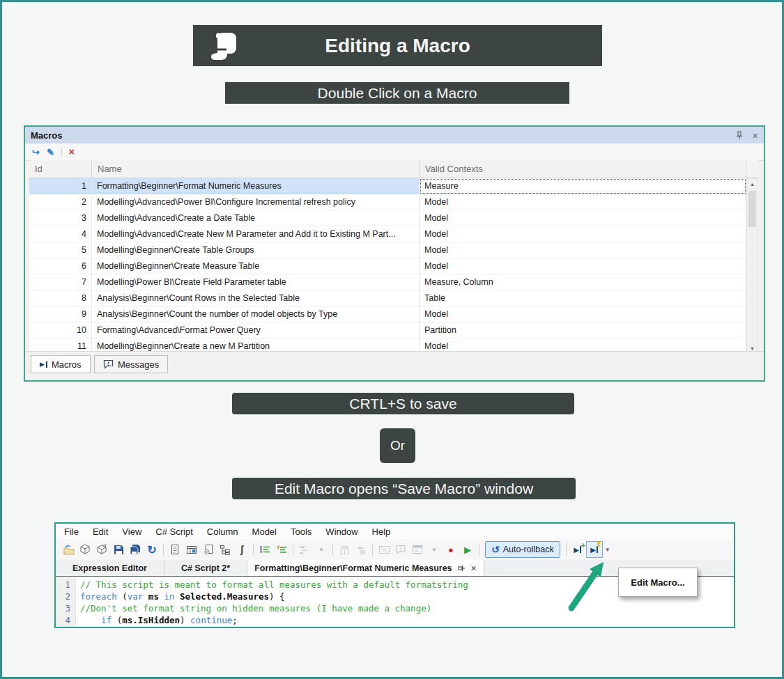 Image resolution: width=784 pixels, height=679 pixels. I want to click on menu-edit: Edit, so click(100, 532).